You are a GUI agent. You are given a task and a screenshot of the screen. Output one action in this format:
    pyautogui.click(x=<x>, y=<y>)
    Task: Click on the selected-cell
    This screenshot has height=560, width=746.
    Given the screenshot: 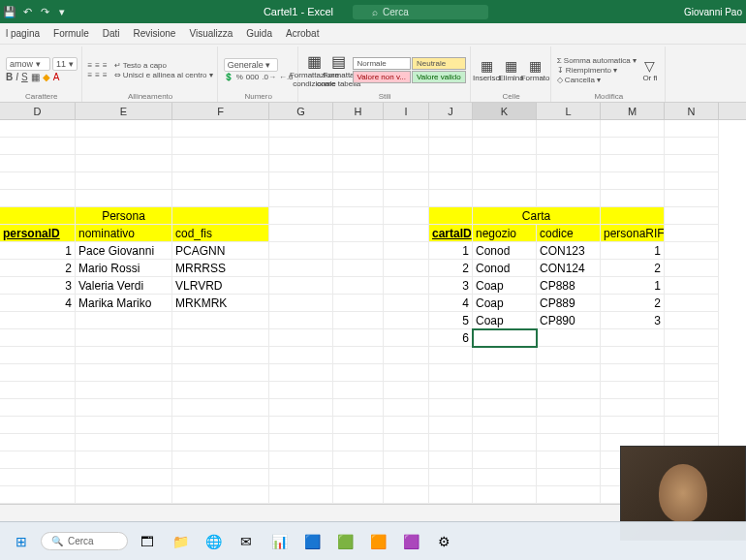 What is the action you would take?
    pyautogui.click(x=505, y=338)
    